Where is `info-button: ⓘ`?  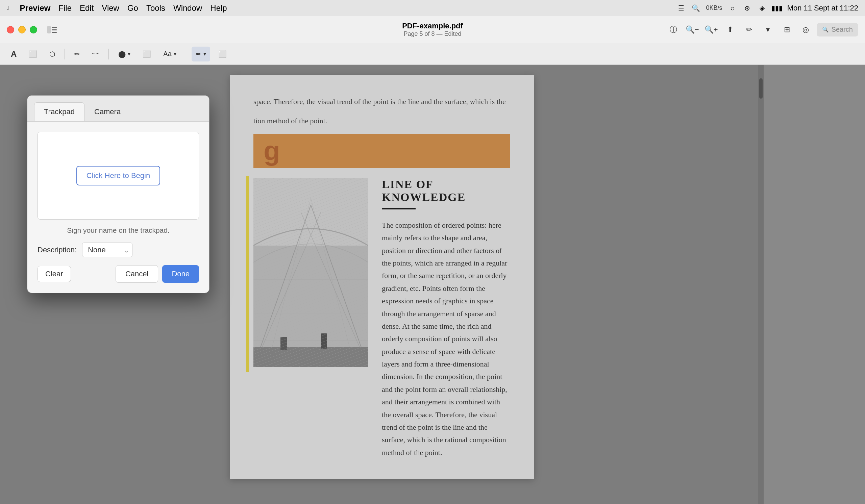 info-button: ⓘ is located at coordinates (673, 30).